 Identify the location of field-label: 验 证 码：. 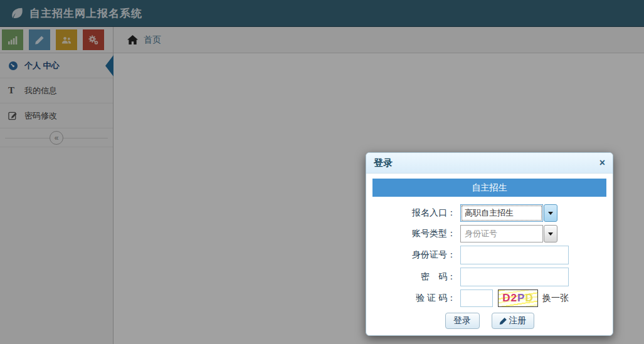
(416, 298).